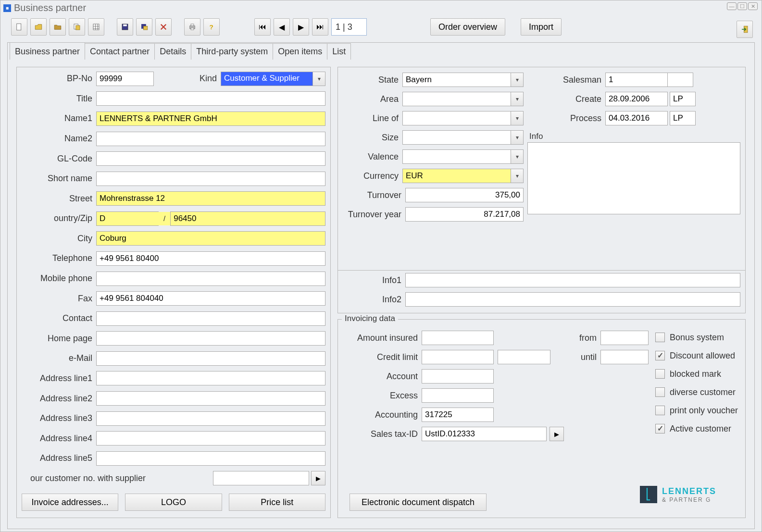 Image resolution: width=762 pixels, height=532 pixels. Describe the element at coordinates (273, 79) in the screenshot. I see `kind-combo: Customer & Supplier ▾` at that location.